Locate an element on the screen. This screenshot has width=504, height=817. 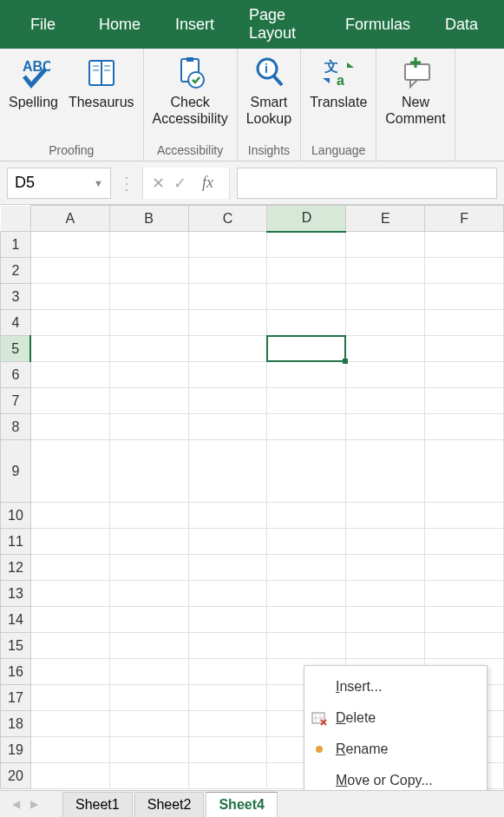
formula-input is located at coordinates (367, 183).